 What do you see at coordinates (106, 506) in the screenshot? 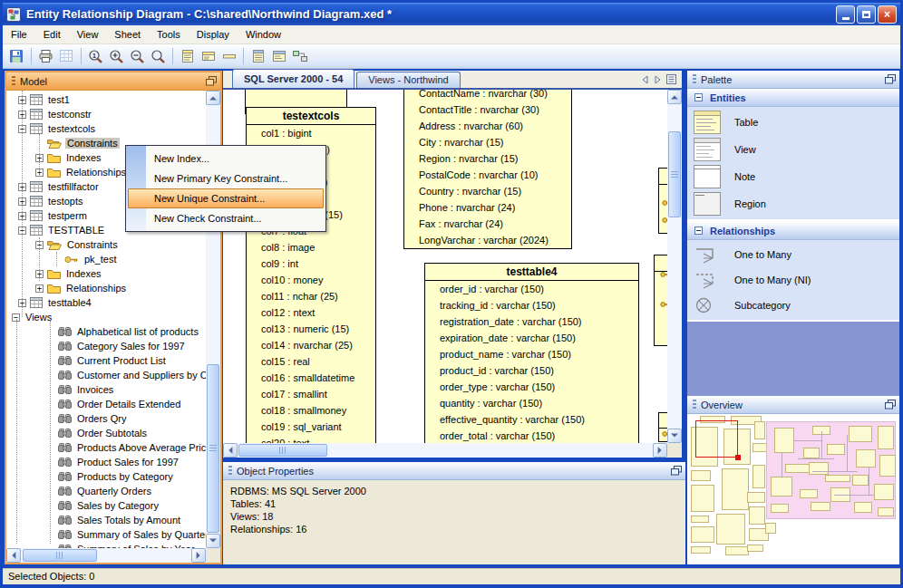
I see `tree-item-sales-by-category: Sales by Category` at bounding box center [106, 506].